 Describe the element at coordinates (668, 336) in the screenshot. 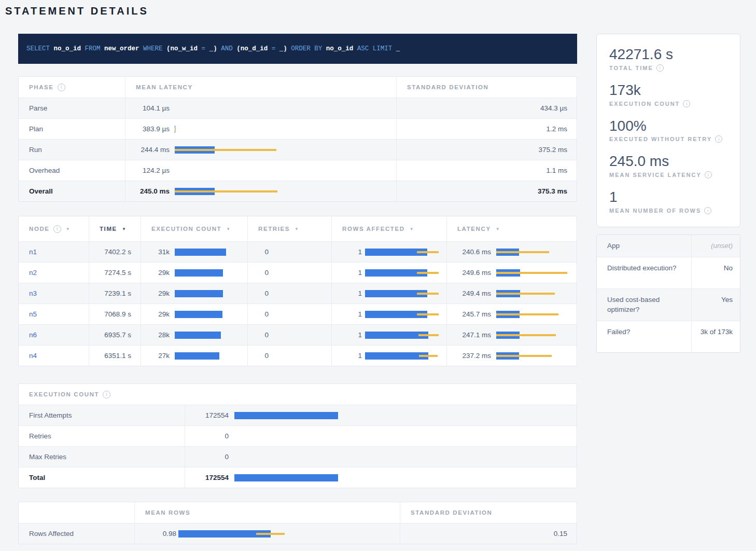

I see `detail-row-failed: Failed? 3k of 173k` at that location.